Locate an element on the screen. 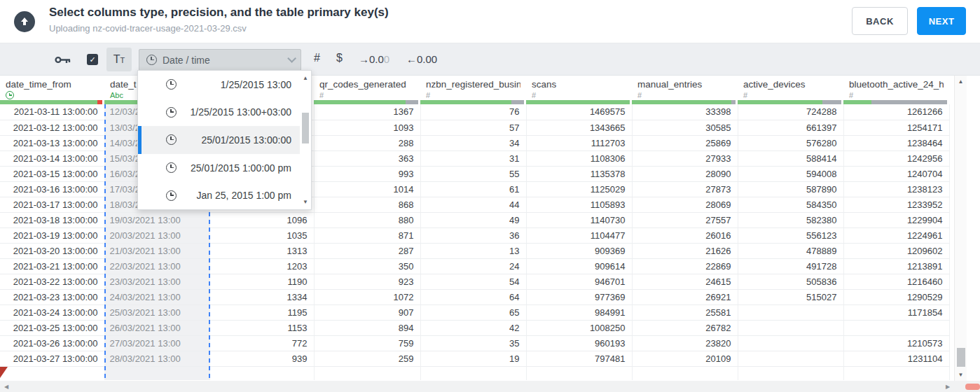  table-cell: 2021-03-16 13:00:00 is located at coordinates (52, 189).